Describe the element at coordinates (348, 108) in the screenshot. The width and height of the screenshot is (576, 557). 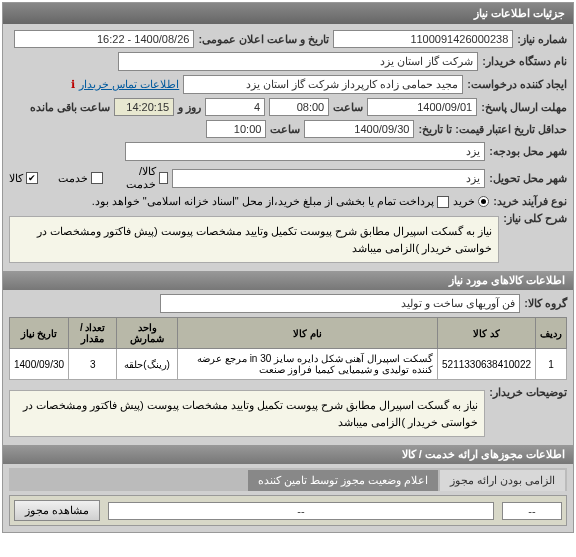
I see `deadline-time-label: ساعت` at that location.